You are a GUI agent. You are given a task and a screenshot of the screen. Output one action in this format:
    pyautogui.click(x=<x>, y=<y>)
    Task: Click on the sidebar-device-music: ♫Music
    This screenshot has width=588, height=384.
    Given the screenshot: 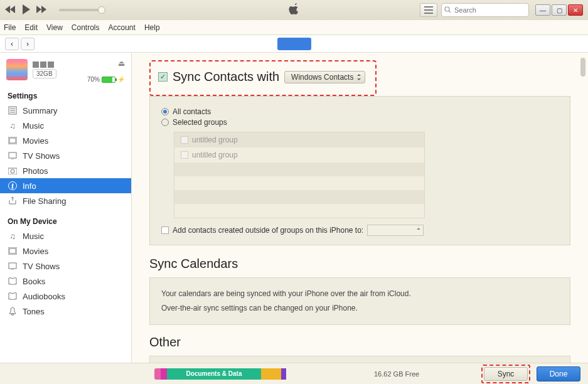 What is the action you would take?
    pyautogui.click(x=65, y=236)
    